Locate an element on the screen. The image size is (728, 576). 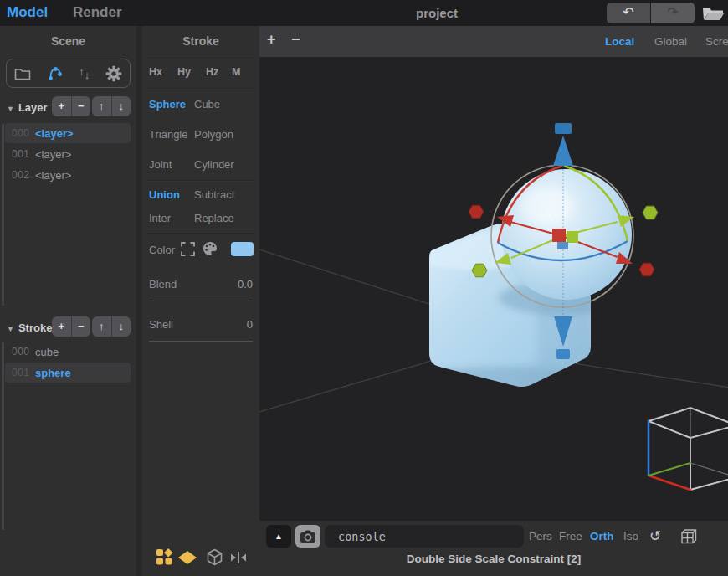
camera-free-button: Free is located at coordinates (571, 536).